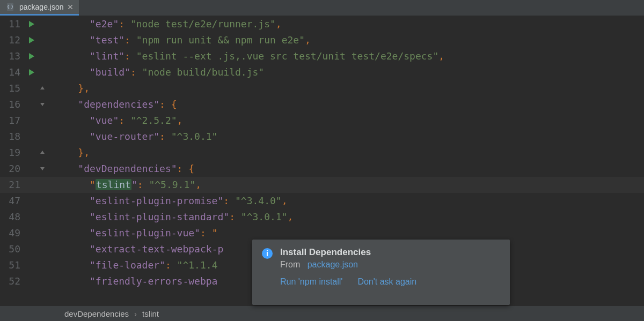  I want to click on line-number: 52, so click(13, 281).